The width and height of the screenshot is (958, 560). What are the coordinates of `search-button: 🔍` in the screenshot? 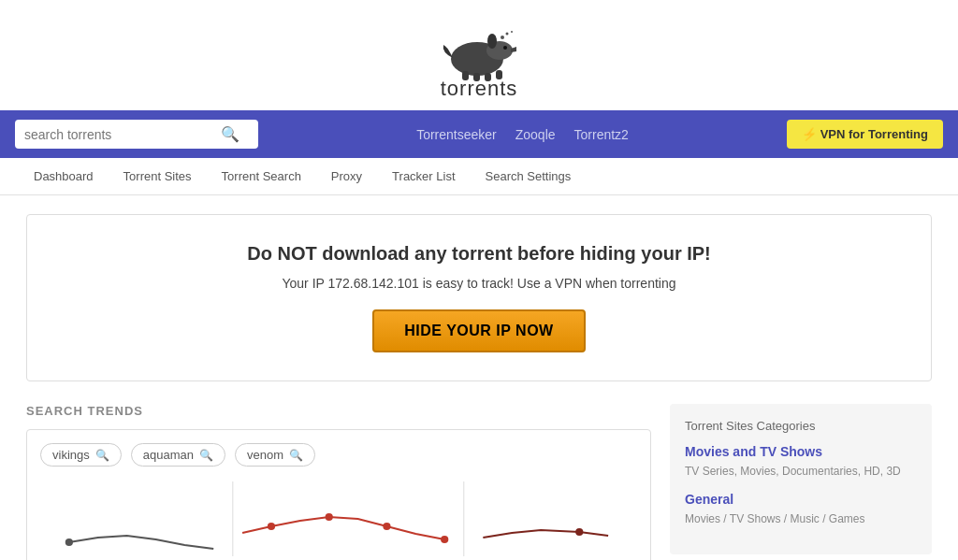 It's located at (230, 135).